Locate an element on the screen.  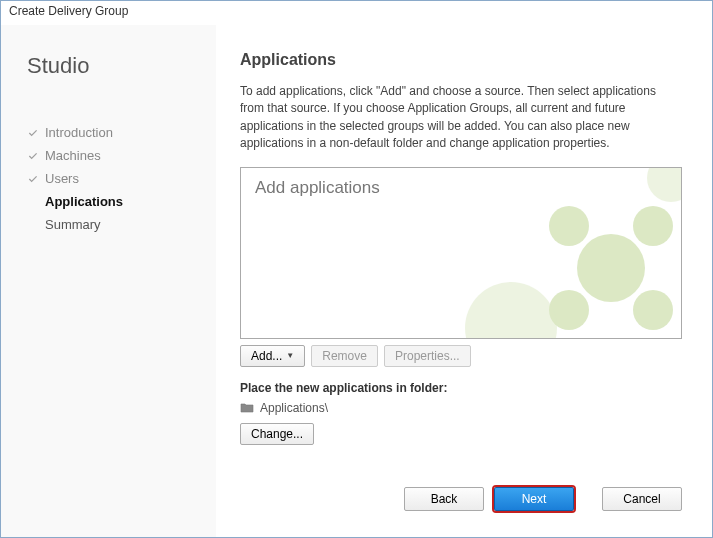
folder-caption: Place the new applications in folder: is located at coordinates (461, 388).